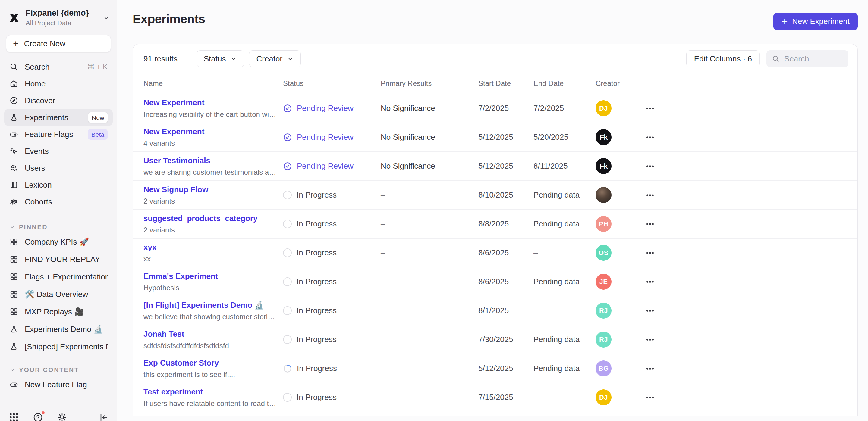 Image resolution: width=868 pixels, height=421 pixels. I want to click on sidebar-item-mxp-replays: MXP Replays 🎥, so click(59, 312).